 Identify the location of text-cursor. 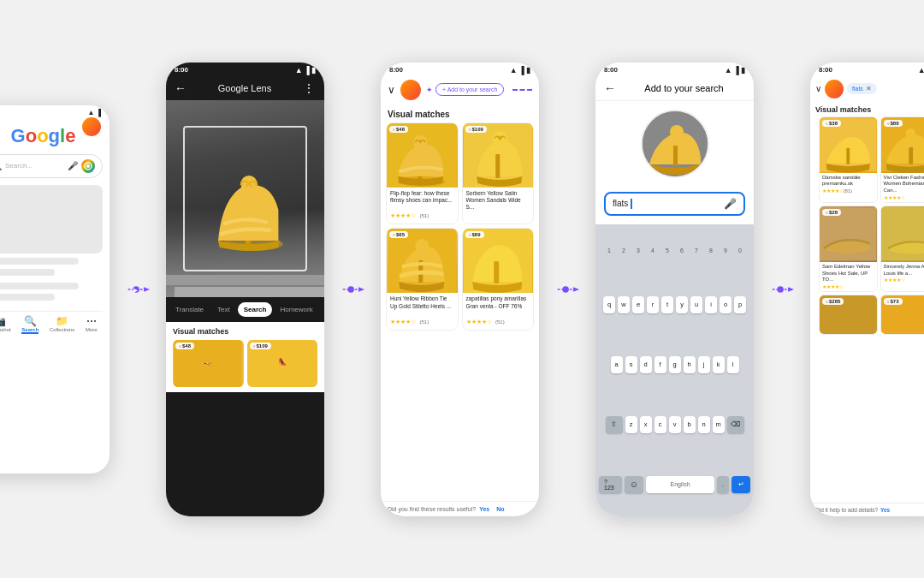
(631, 204).